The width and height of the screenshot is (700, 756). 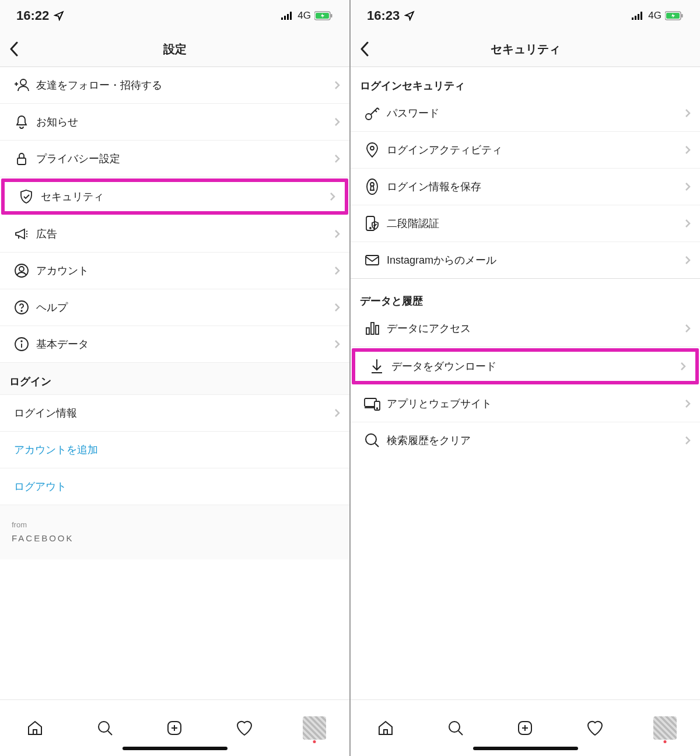 I want to click on settings-item-follow-invite: 友達をフォロー・招待する, so click(x=175, y=85).